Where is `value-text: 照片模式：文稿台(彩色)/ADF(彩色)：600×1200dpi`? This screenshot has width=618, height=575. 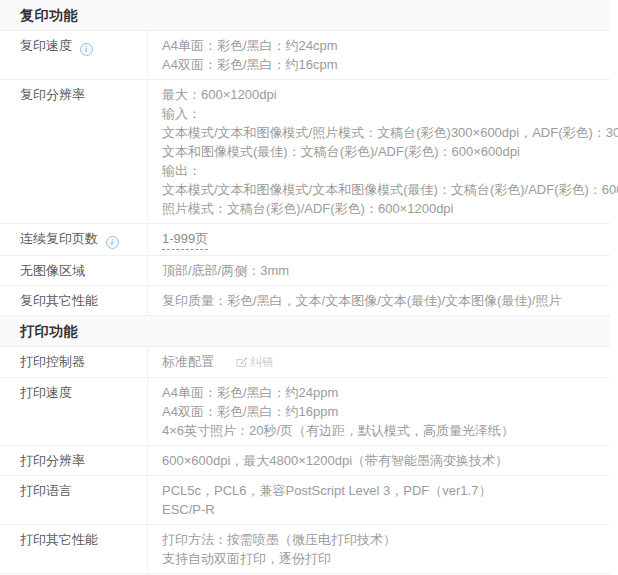 value-text: 照片模式：文稿台(彩色)/ADF(彩色)：600×1200dpi is located at coordinates (308, 208).